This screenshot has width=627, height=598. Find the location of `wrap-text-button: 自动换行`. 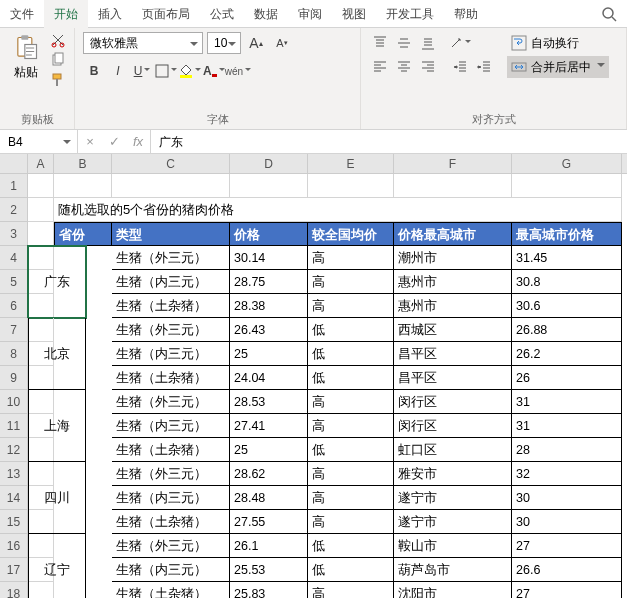

wrap-text-button: 自动换行 is located at coordinates (558, 43).